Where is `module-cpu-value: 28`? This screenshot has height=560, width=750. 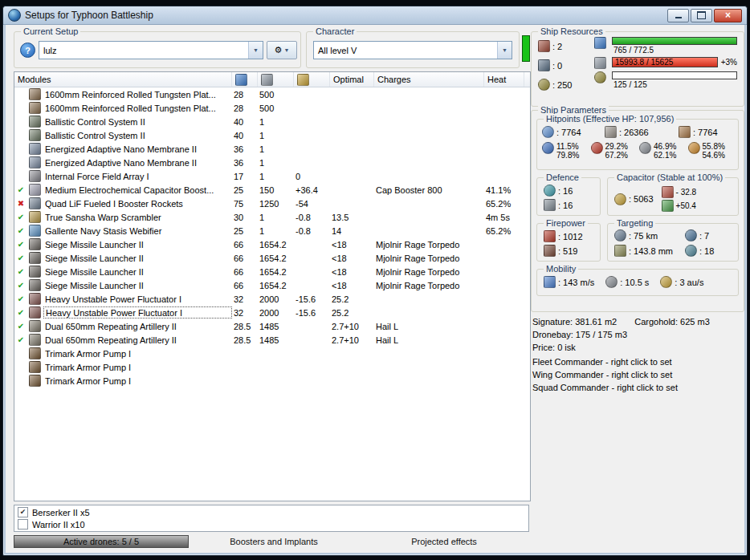 module-cpu-value: 28 is located at coordinates (245, 108).